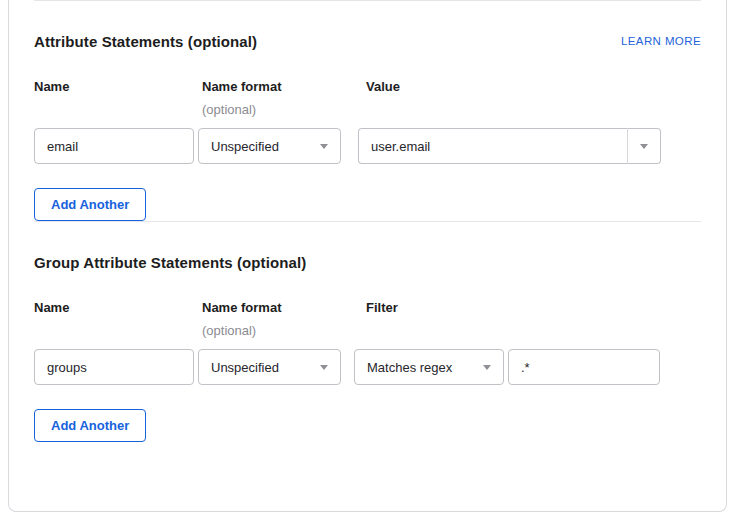  What do you see at coordinates (661, 41) in the screenshot?
I see `learn-more-link: LEARN MORE` at bounding box center [661, 41].